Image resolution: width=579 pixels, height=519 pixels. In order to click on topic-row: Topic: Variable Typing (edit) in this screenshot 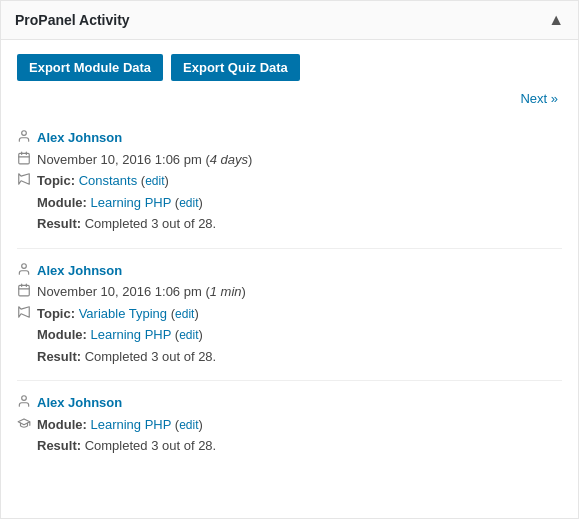, I will do `click(290, 314)`.